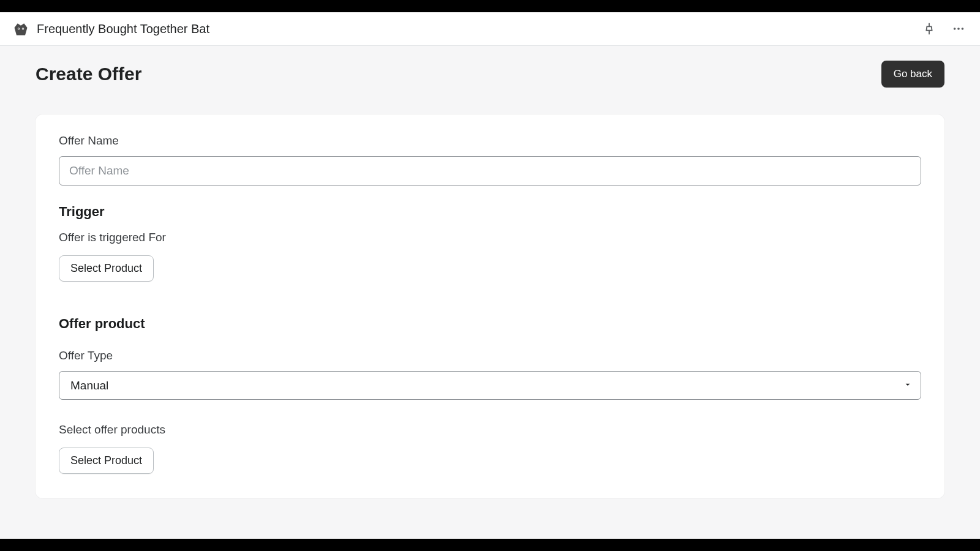  Describe the element at coordinates (490, 356) in the screenshot. I see `offer-type-label: Offer Type` at that location.